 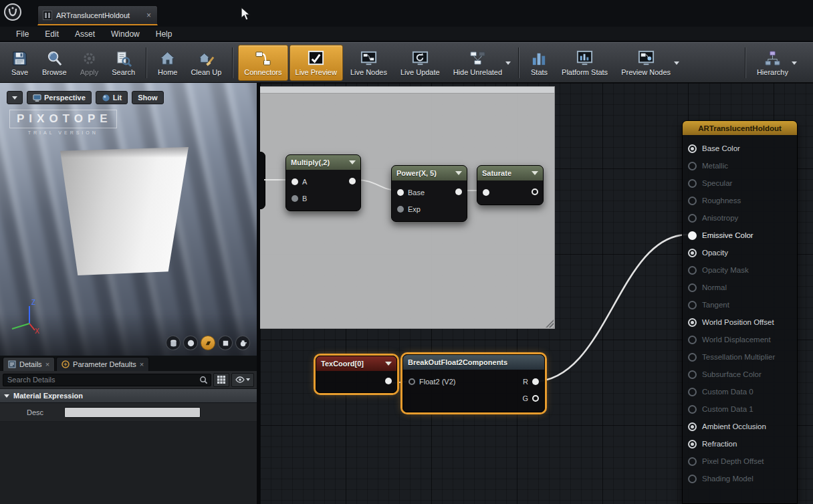 What do you see at coordinates (147, 98) in the screenshot?
I see `show-menu-button: Show` at bounding box center [147, 98].